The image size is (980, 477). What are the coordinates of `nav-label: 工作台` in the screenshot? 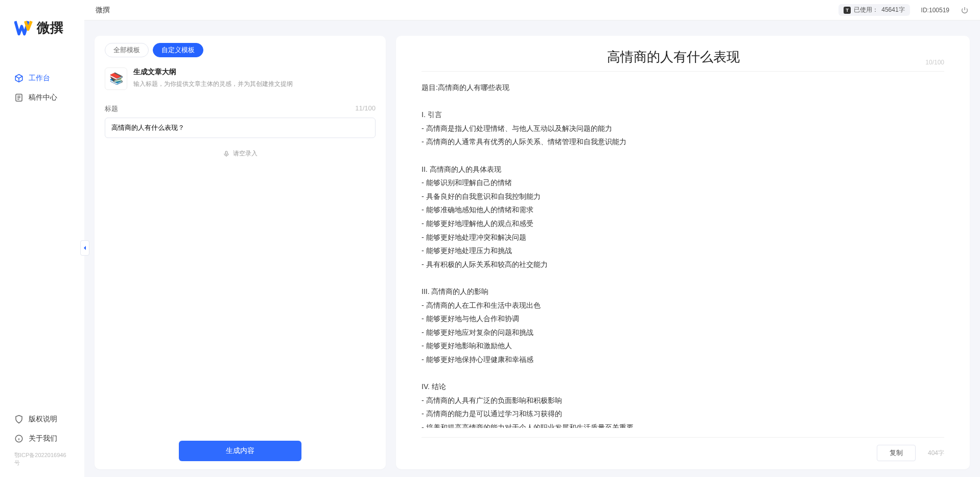 It's located at (39, 78).